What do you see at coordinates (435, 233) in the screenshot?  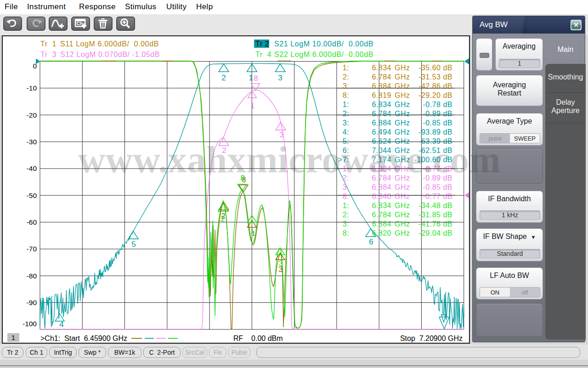 I see `svg-text: -29.04 dB` at bounding box center [435, 233].